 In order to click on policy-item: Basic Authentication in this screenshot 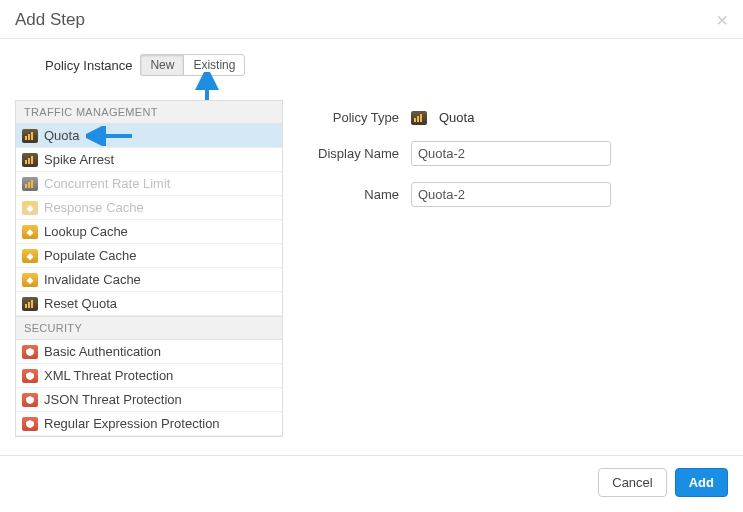, I will do `click(149, 352)`.